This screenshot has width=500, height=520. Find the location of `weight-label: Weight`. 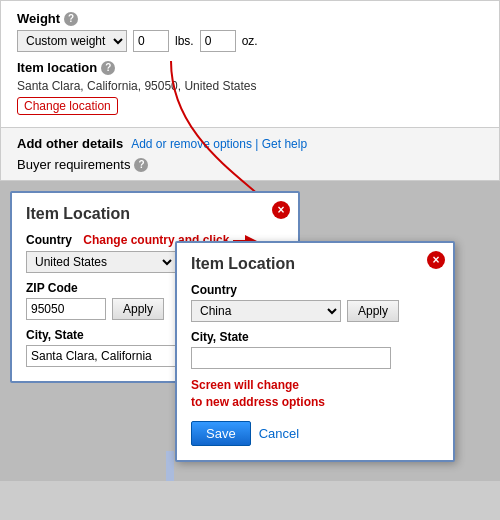

weight-label: Weight is located at coordinates (38, 18).